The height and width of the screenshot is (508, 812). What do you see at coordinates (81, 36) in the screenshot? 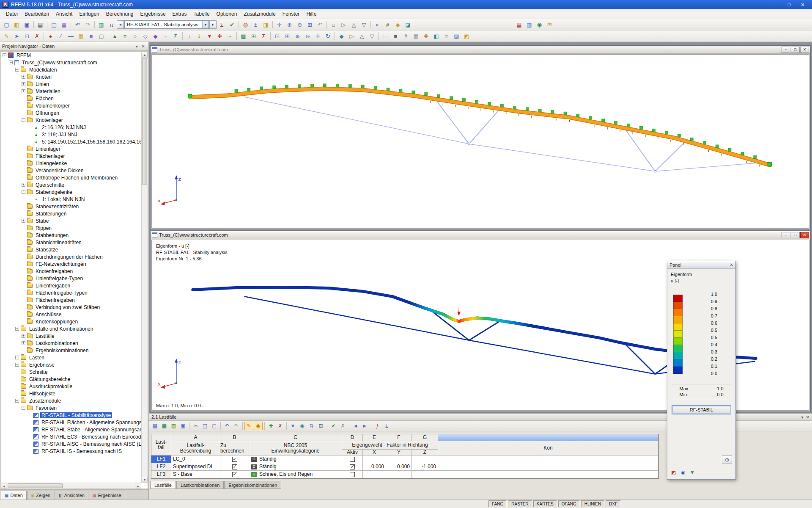
I see `new-surface-icon: ▦` at bounding box center [81, 36].